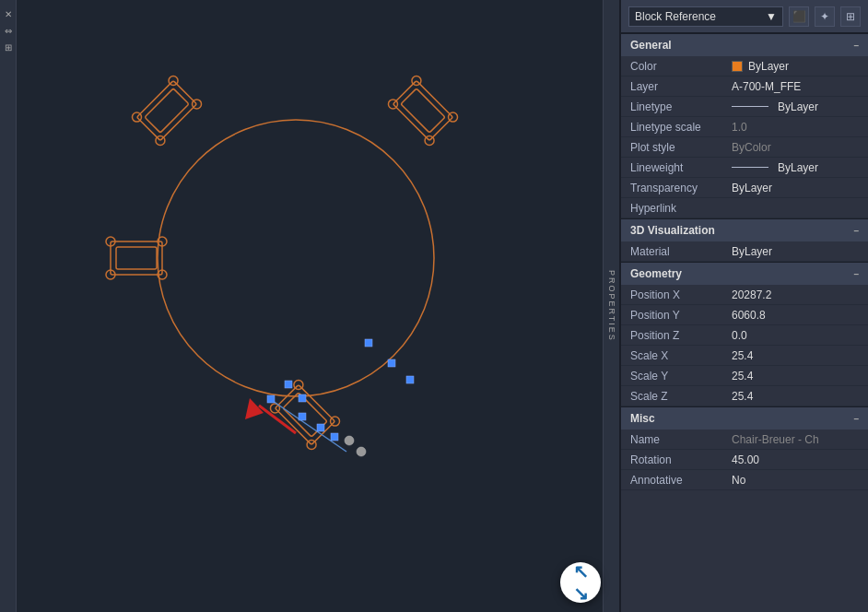 Image resolution: width=868 pixels, height=612 pixels. Describe the element at coordinates (737, 66) in the screenshot. I see `color-swatch` at that location.